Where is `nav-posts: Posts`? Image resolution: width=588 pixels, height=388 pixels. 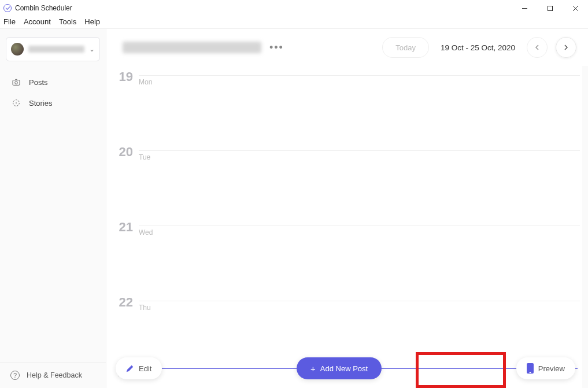 nav-posts: Posts is located at coordinates (53, 82).